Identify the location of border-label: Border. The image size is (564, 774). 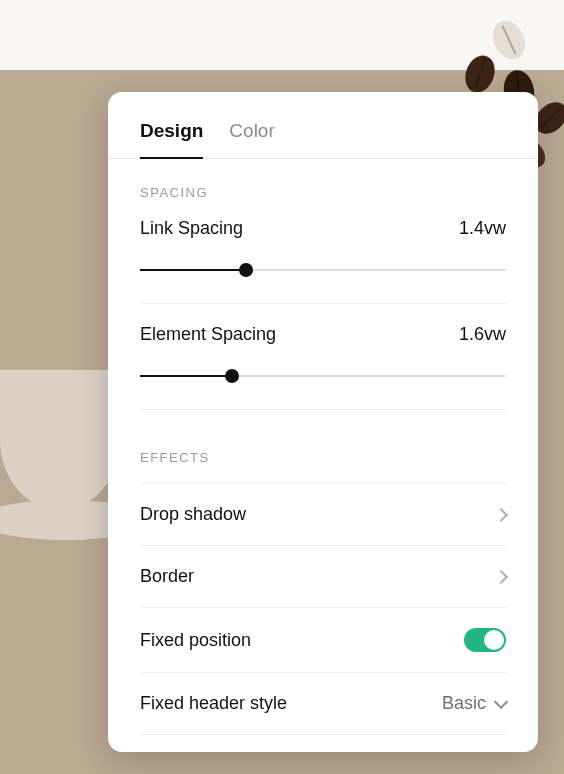
(167, 576).